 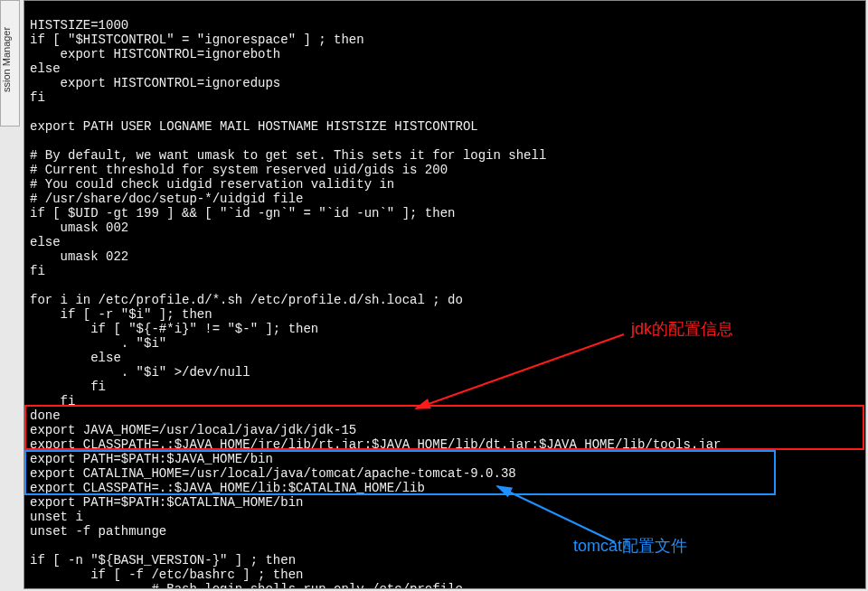 I want to click on code-line: # /usr/share/doc/setup-*/uidgid file, so click(x=166, y=199).